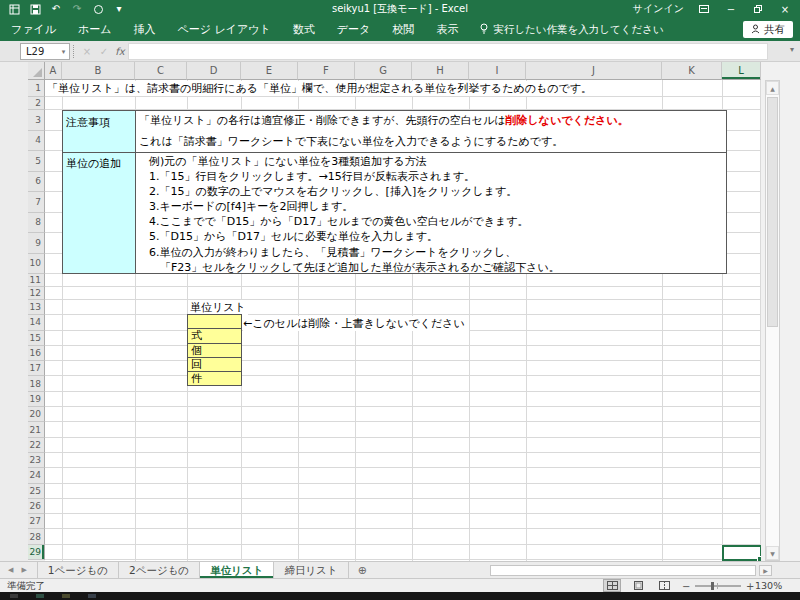 The height and width of the screenshot is (600, 800). What do you see at coordinates (36, 142) in the screenshot?
I see `row-header: 4` at bounding box center [36, 142].